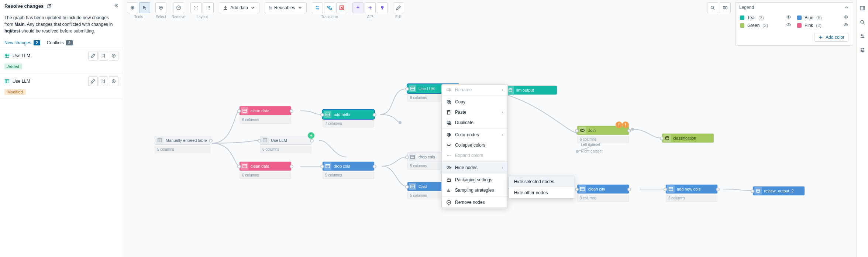 The image size is (868, 257). Describe the element at coordinates (311, 136) in the screenshot. I see `add-badge-icon: +` at that location.